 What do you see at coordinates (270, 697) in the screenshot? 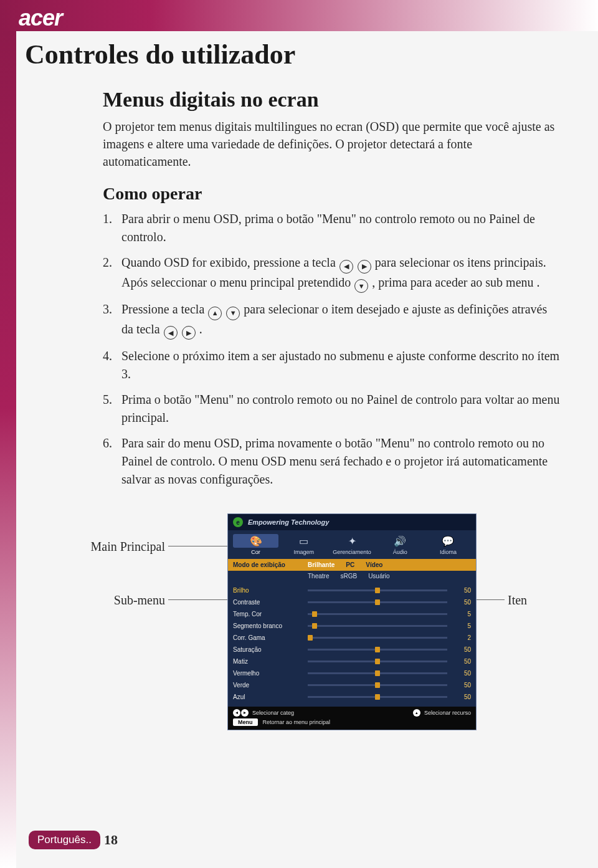
I see `slider-label: Azul` at bounding box center [270, 697].